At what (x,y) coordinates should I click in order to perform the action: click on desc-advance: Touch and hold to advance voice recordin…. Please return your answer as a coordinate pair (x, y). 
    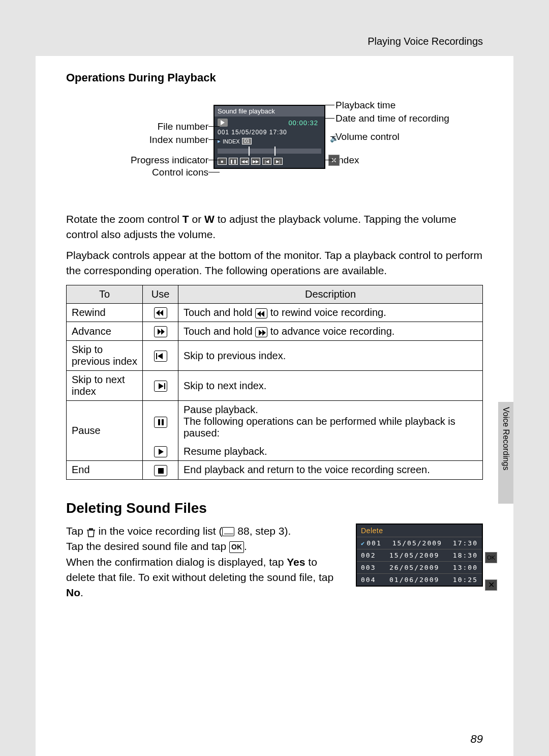
    Looking at the image, I should click on (330, 332).